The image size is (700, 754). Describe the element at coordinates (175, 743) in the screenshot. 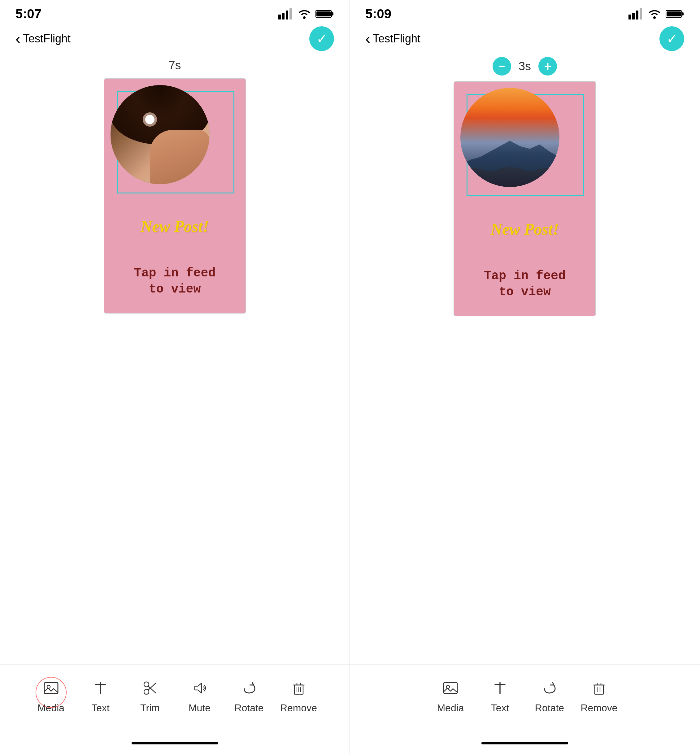

I see `home-bar-left` at that location.